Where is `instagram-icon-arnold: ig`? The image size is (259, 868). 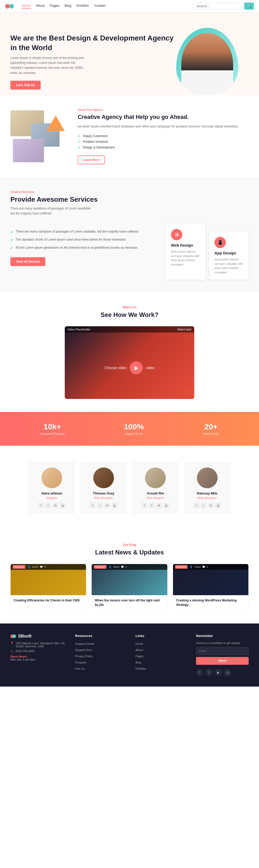 instagram-icon-arnold: ig is located at coordinates (166, 505).